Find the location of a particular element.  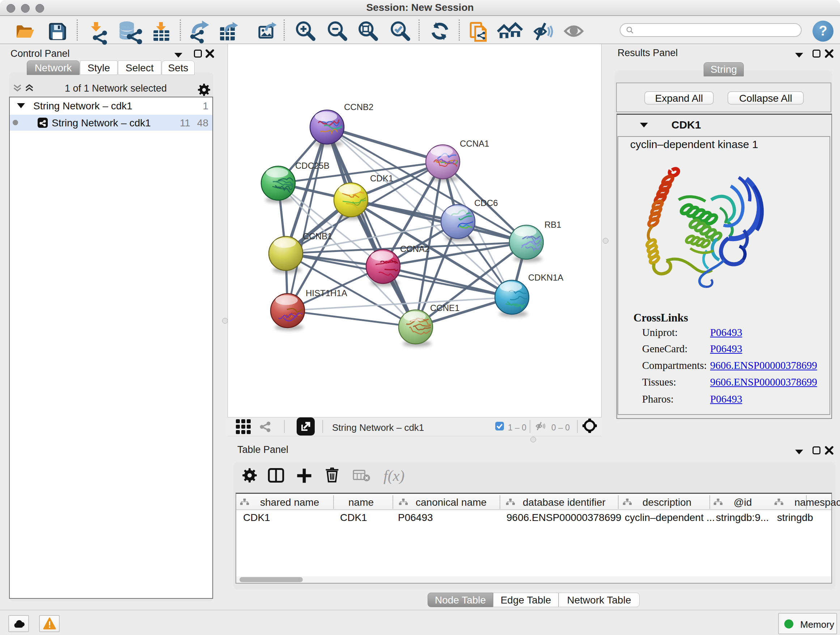

svg-text: CDK1 is located at coordinates (382, 178).